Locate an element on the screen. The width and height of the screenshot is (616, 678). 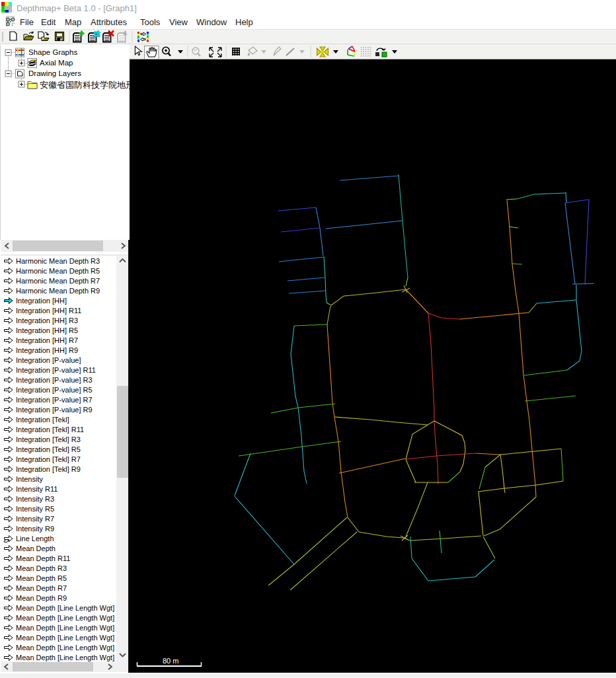
svg-text: 80 m is located at coordinates (171, 661).